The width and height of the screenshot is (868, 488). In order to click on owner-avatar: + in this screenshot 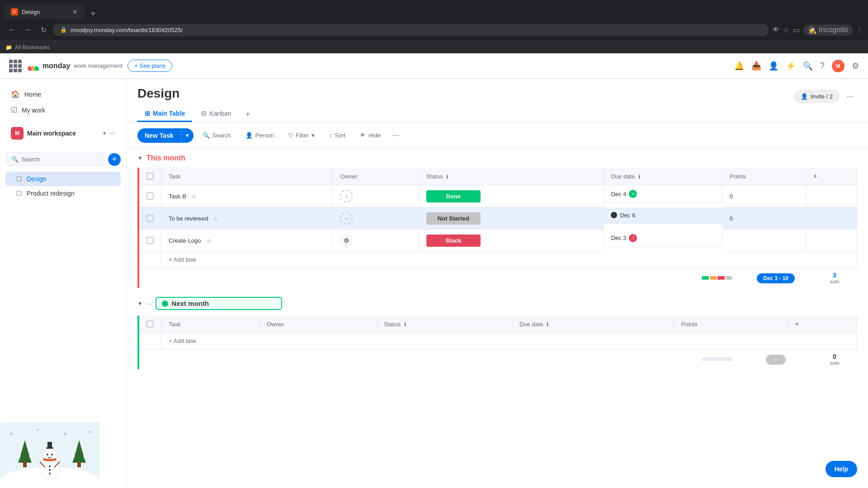, I will do `click(346, 196)`.